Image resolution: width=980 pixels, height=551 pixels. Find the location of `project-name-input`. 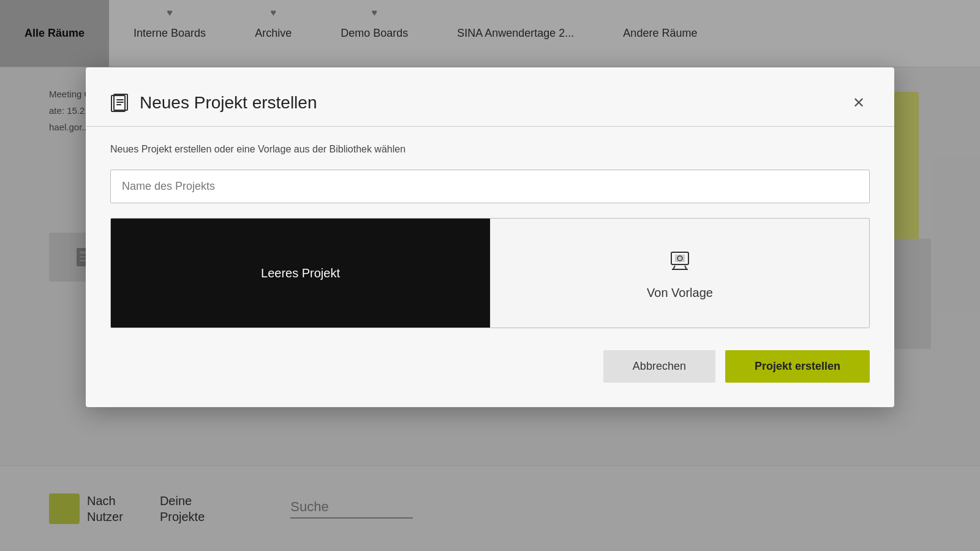

project-name-input is located at coordinates (490, 186).